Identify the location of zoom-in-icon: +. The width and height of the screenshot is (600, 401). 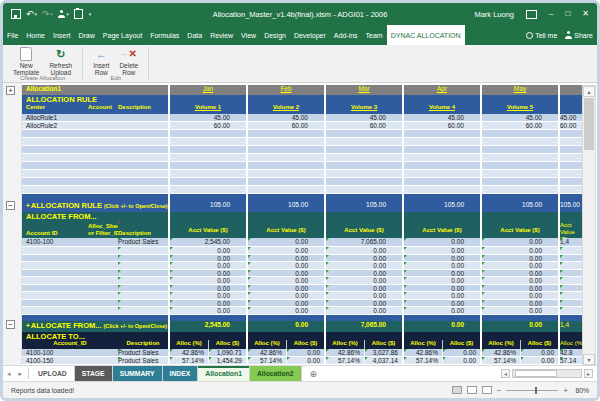
(566, 390).